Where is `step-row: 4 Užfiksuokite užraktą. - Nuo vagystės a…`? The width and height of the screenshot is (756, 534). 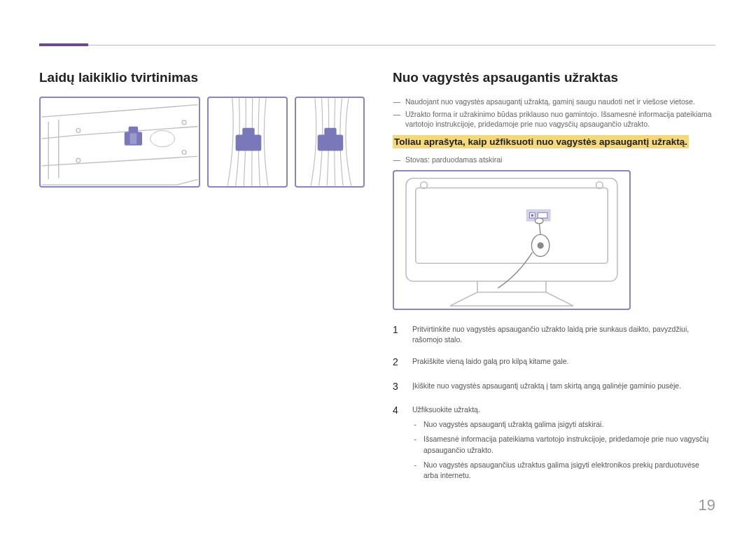 step-row: 4 Užfiksuokite užraktą. - Nuo vagystės a… is located at coordinates (554, 444).